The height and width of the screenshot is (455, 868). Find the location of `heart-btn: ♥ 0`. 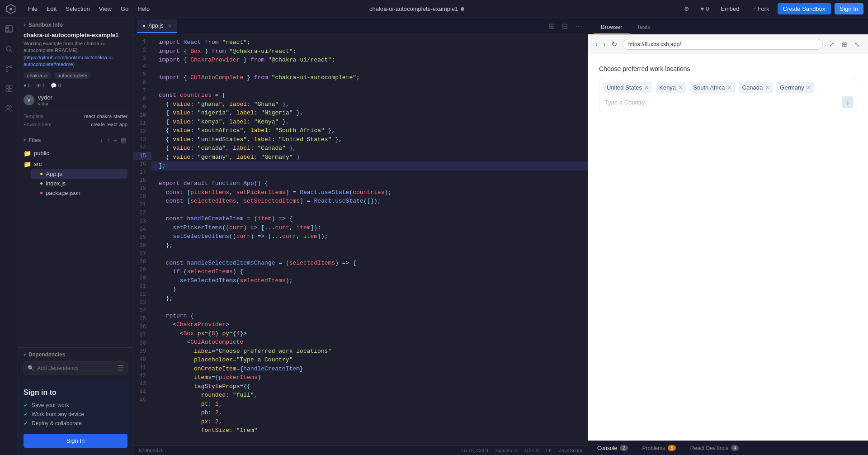

heart-btn: ♥ 0 is located at coordinates (704, 9).